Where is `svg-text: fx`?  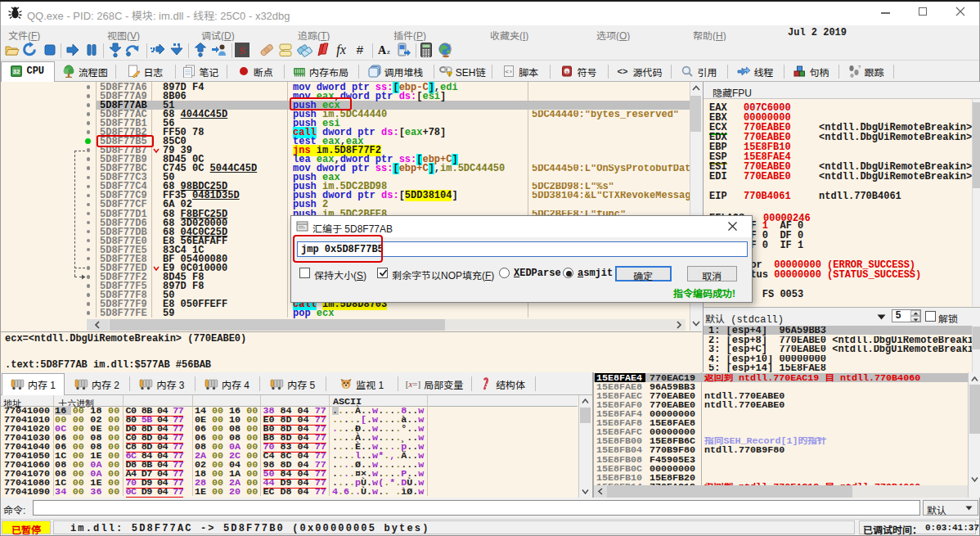 svg-text: fx is located at coordinates (341, 50).